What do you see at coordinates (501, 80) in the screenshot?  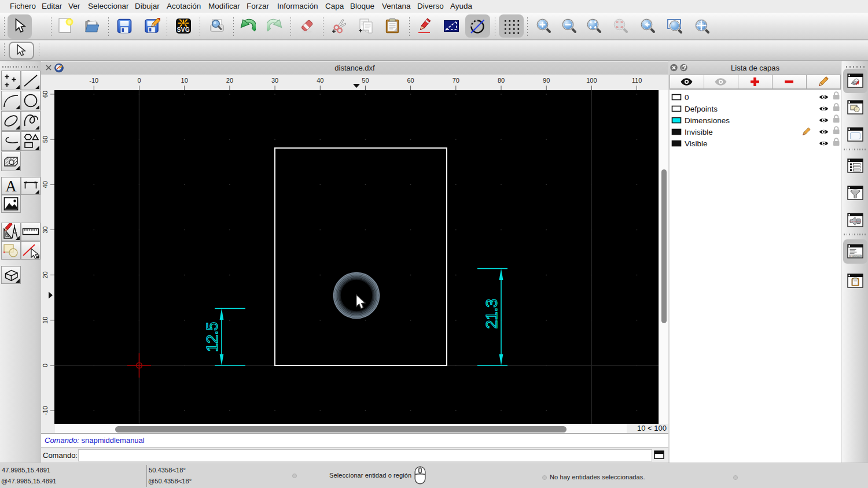 I see `svg-text: 80` at bounding box center [501, 80].